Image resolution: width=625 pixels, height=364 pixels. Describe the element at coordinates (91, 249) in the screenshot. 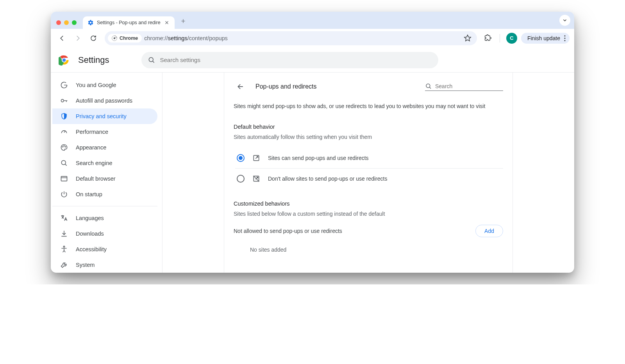

I see `sidebar-item-label: Accessibility` at that location.